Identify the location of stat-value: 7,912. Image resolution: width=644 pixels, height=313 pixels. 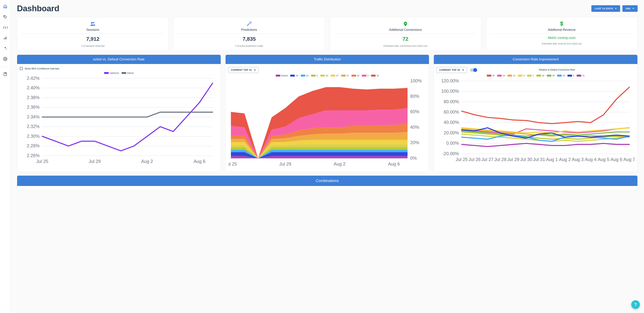
(93, 39).